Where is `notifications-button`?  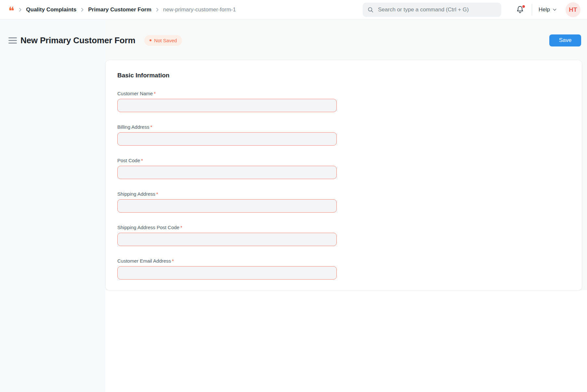 notifications-button is located at coordinates (520, 10).